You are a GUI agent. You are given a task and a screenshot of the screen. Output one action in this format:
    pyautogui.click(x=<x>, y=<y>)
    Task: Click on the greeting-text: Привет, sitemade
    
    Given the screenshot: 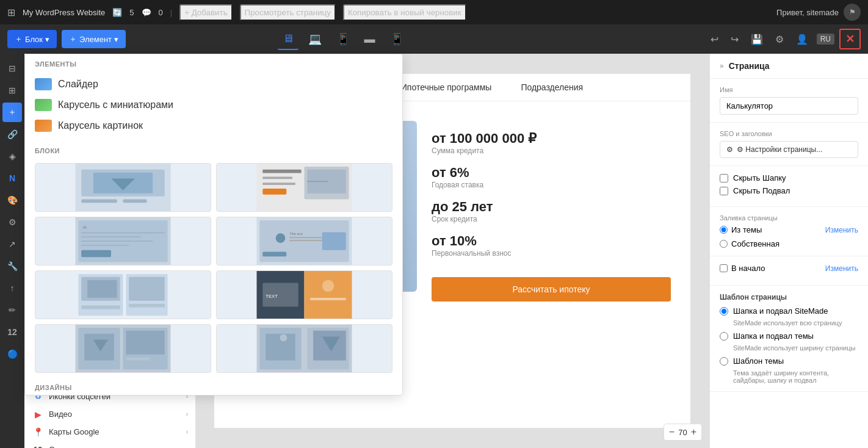 What is the action you would take?
    pyautogui.click(x=808, y=12)
    